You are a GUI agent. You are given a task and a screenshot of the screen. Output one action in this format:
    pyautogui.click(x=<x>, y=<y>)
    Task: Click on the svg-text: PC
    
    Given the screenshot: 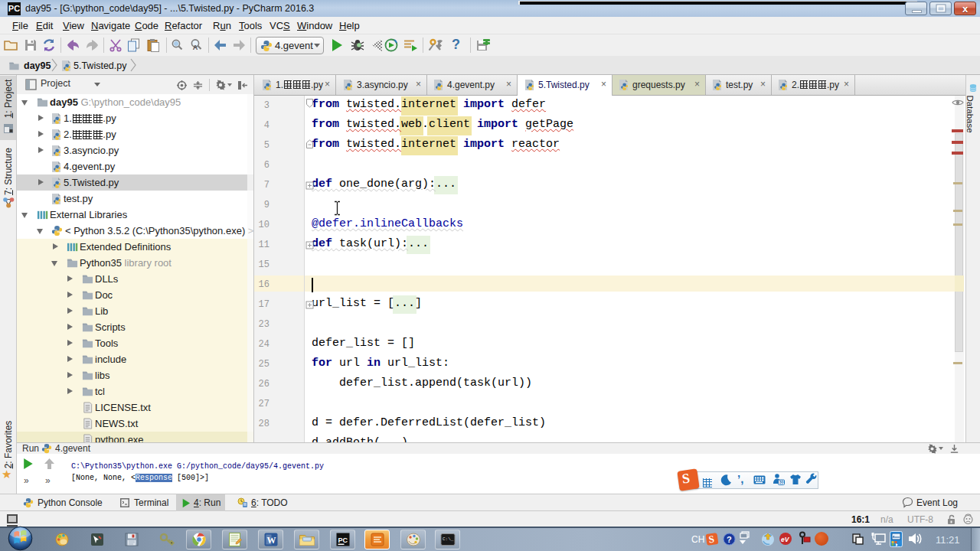 What is the action you would take?
    pyautogui.click(x=343, y=540)
    